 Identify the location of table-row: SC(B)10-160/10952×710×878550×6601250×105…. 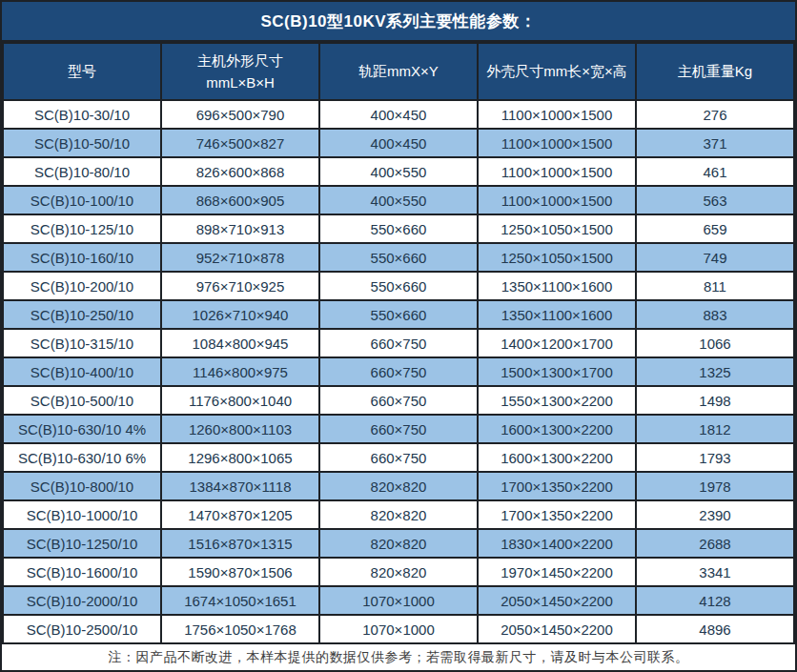
(398, 257).